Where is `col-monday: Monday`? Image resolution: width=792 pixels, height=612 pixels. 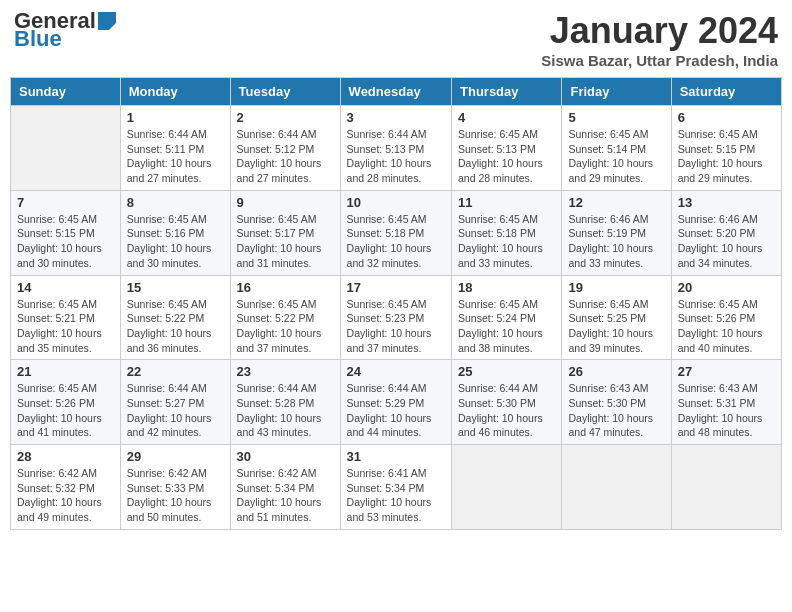
col-monday: Monday is located at coordinates (175, 92).